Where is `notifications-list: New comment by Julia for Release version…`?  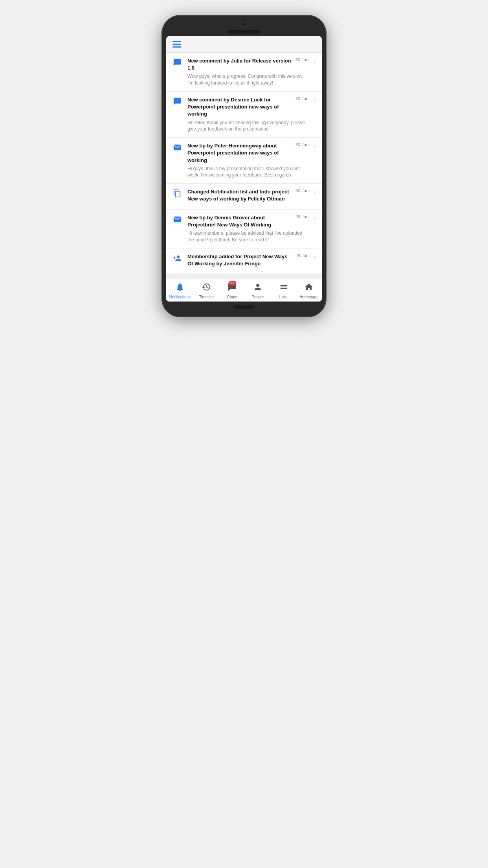 notifications-list: New comment by Julia for Release version… is located at coordinates (244, 164).